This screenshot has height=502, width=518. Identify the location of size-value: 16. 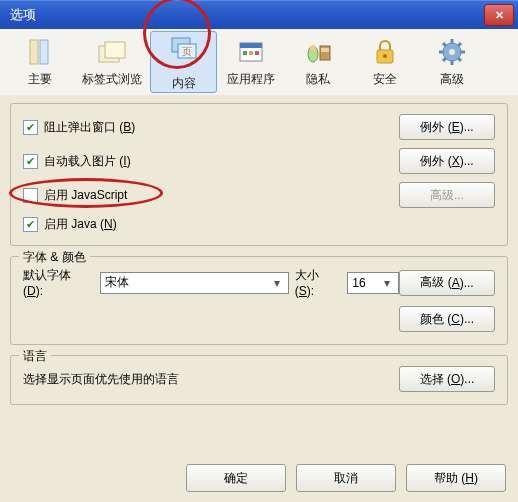
(358, 283).